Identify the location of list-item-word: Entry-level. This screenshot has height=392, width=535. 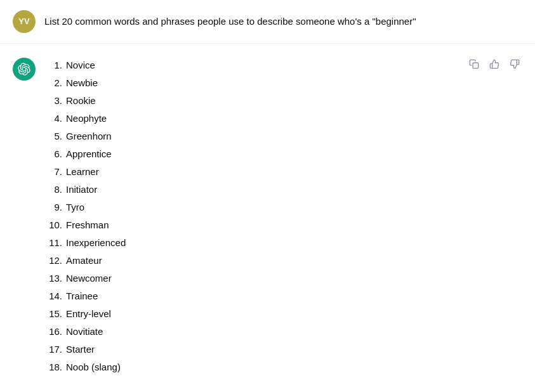
(89, 314).